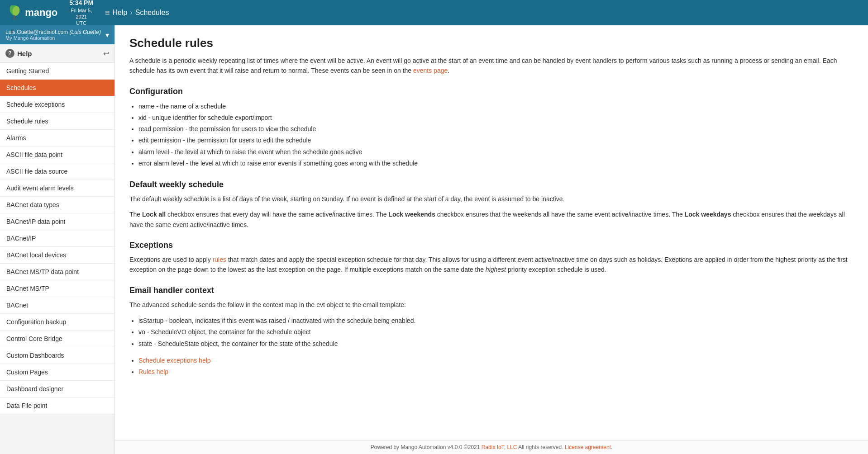  I want to click on rules-link: rules, so click(219, 260).